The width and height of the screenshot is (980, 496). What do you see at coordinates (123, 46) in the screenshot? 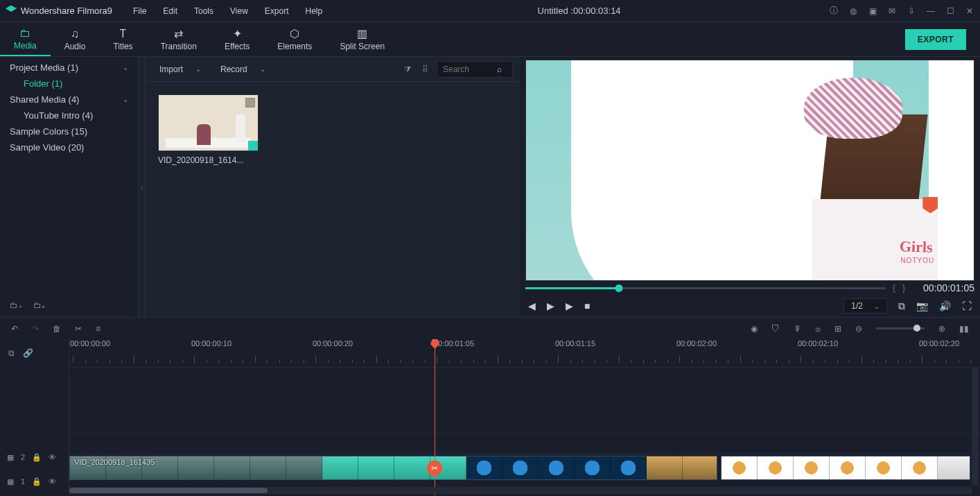
I see `tab-titles-label: Titles` at bounding box center [123, 46].